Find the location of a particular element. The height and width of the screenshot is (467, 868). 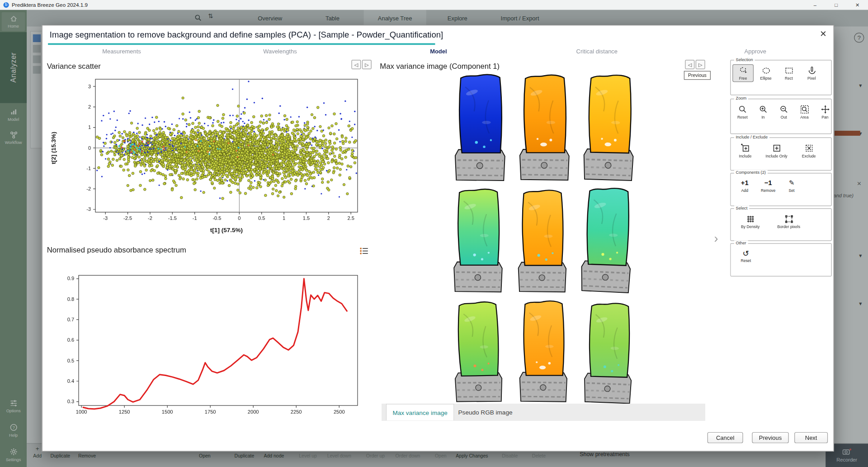

zoom-group: Zoom Reset In Out Area is located at coordinates (781, 116).